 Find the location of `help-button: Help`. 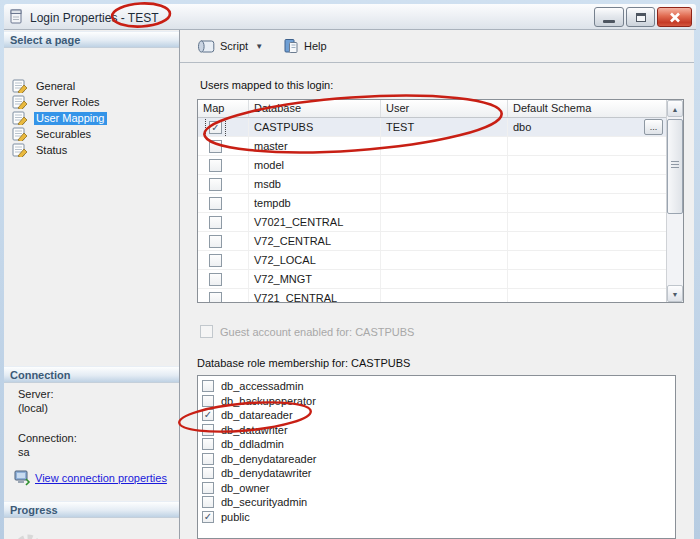

help-button: Help is located at coordinates (305, 46).